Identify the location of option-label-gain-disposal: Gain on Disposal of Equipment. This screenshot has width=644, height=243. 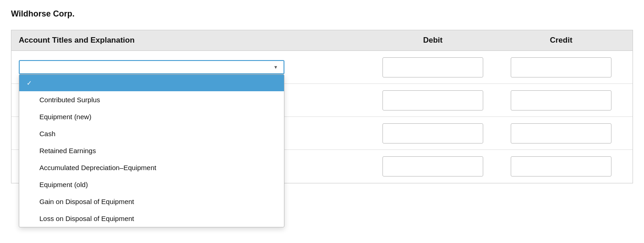
(87, 202).